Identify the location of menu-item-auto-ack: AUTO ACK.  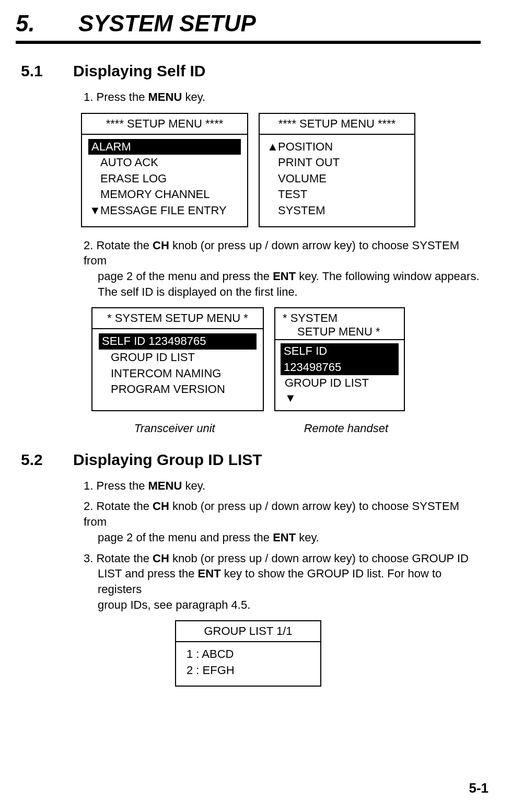
(165, 163).